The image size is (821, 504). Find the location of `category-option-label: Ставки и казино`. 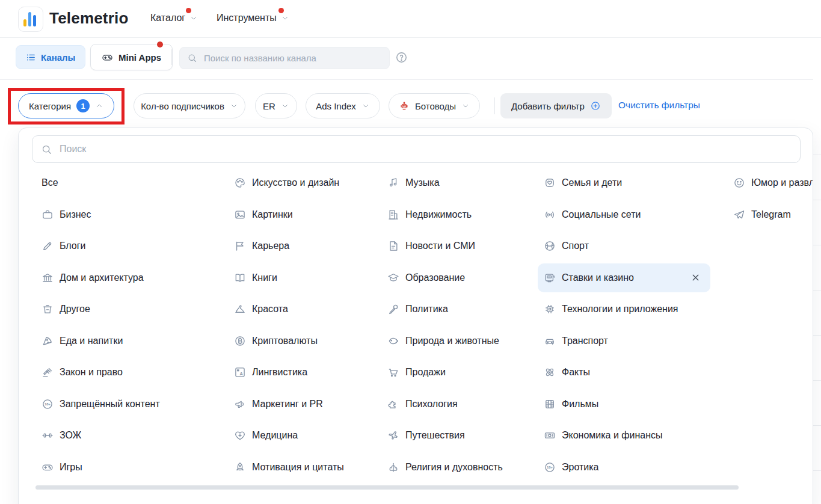

category-option-label: Ставки и казино is located at coordinates (598, 278).